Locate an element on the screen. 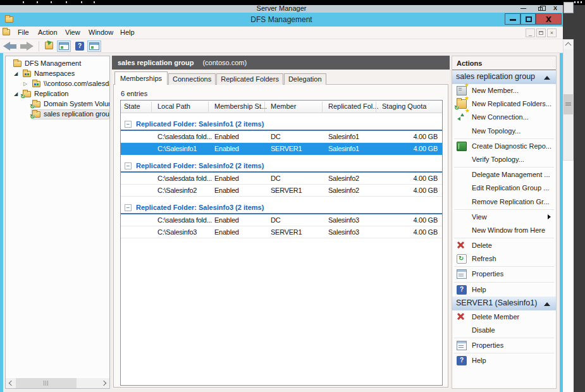 The image size is (585, 392). tree-item: sales replication group is located at coordinates (58, 114).